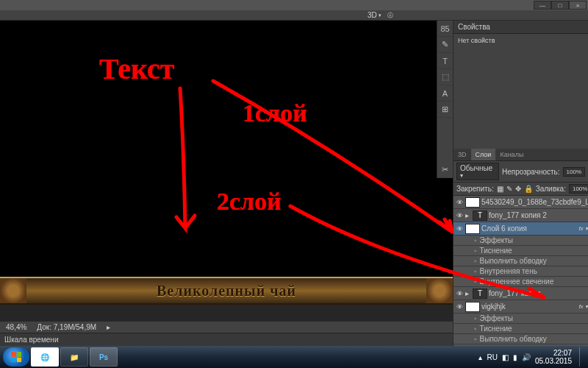 The height and width of the screenshot is (368, 588). What do you see at coordinates (445, 29) in the screenshot?
I see `panel-icon: 85` at bounding box center [445, 29].